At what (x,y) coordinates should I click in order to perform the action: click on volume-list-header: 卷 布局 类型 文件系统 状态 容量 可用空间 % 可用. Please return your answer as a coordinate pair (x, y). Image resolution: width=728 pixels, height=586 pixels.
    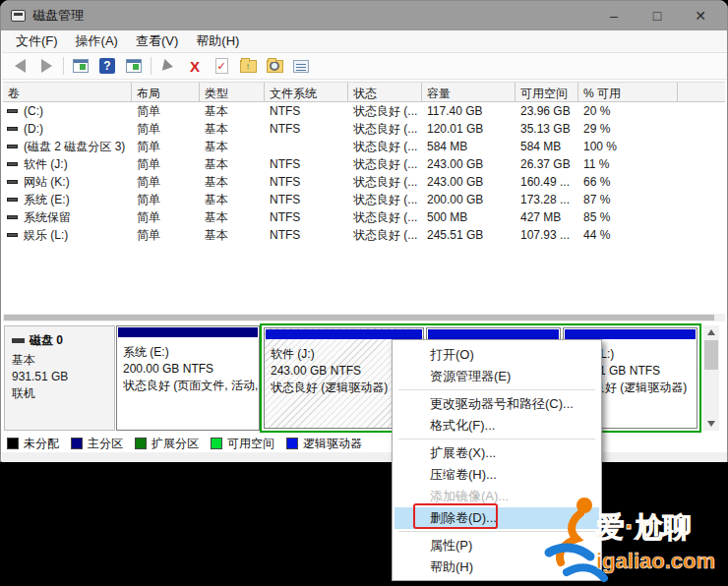
    Looking at the image, I should click on (364, 92).